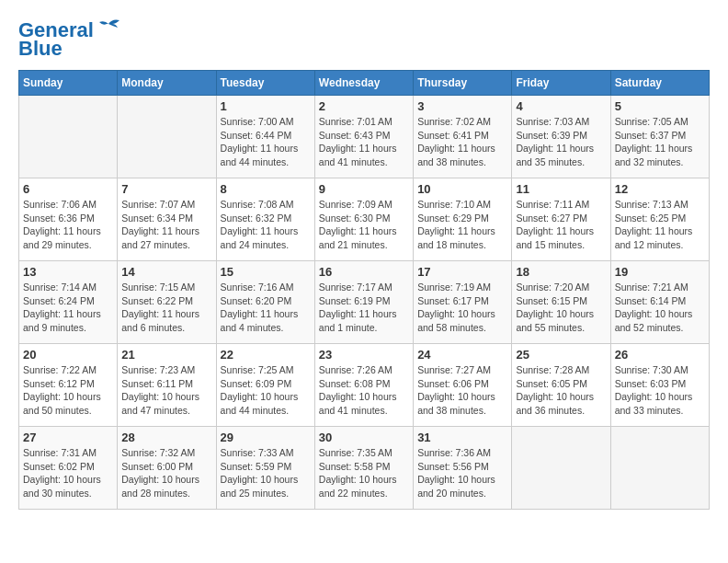 Image resolution: width=728 pixels, height=563 pixels. I want to click on logo: General Blue, so click(70, 40).